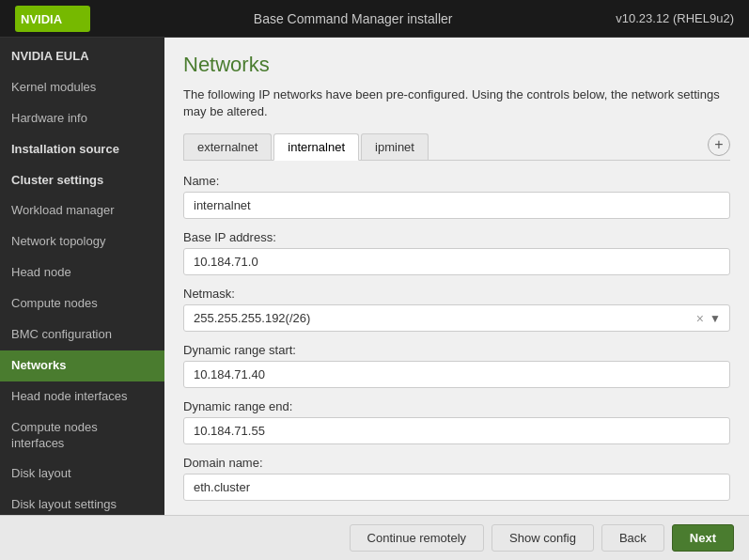  What do you see at coordinates (457, 237) in the screenshot?
I see `base-ip-label: Base IP address:` at bounding box center [457, 237].